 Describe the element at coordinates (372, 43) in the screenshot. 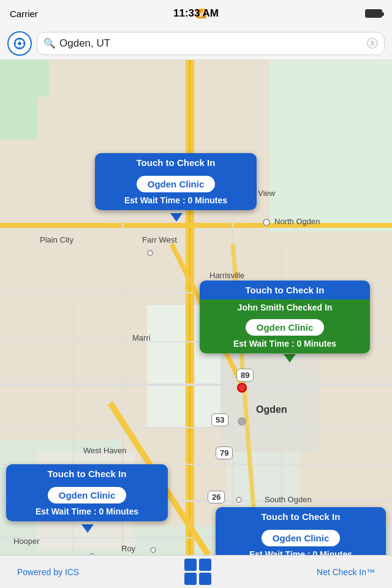

I see `clear-button: ⓧ` at that location.